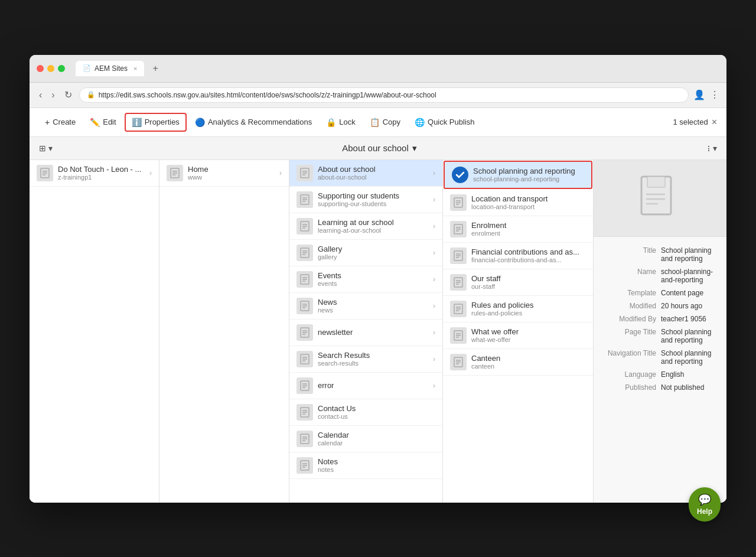 The image size is (756, 557). I want to click on quick-publish-button: 🌐 Quick Publish, so click(444, 122).